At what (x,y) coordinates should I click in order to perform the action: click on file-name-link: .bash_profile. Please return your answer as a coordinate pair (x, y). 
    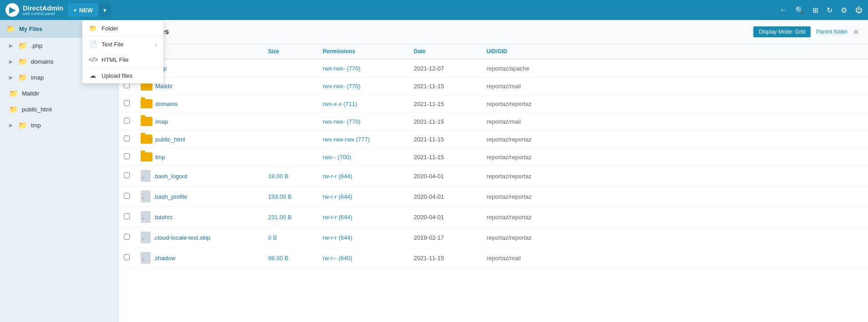
    Looking at the image, I should click on (170, 196).